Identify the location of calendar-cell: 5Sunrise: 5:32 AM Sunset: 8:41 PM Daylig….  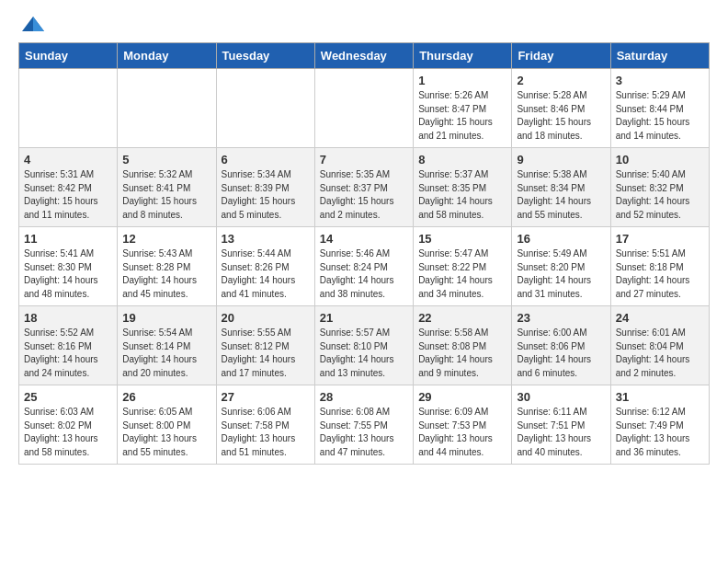
(167, 188).